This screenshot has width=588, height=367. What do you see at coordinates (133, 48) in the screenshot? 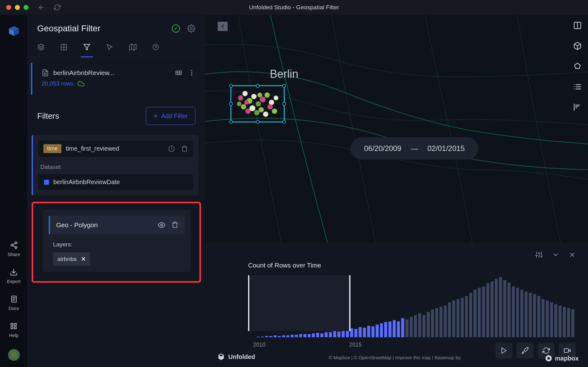
I see `tab-basemap` at bounding box center [133, 48].